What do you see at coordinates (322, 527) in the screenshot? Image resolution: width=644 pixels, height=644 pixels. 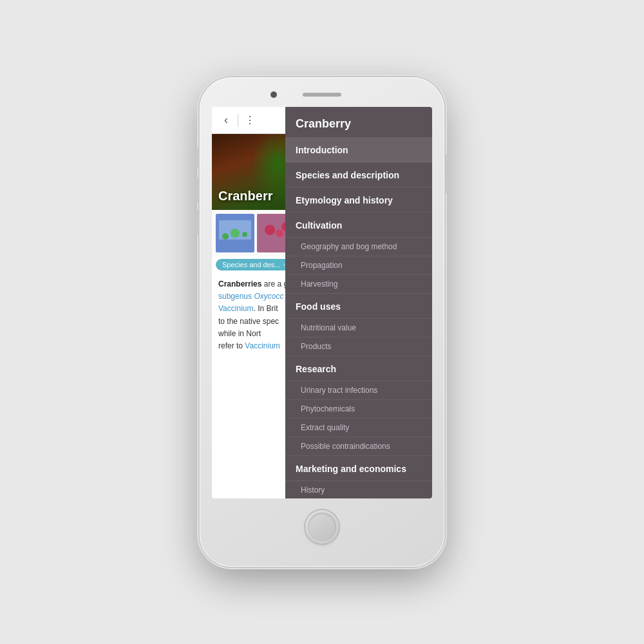 I see `home-button` at bounding box center [322, 527].